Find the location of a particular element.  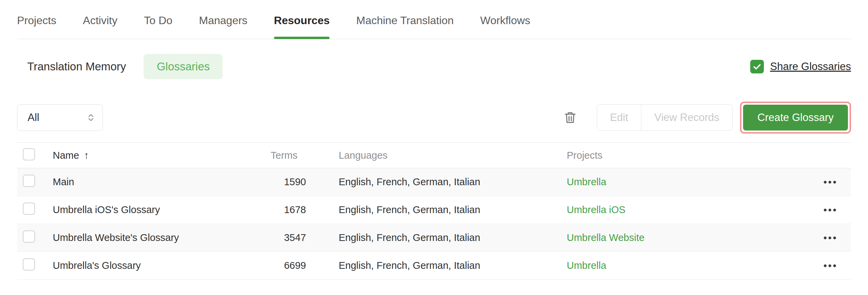

edit-button: Edit is located at coordinates (619, 118).